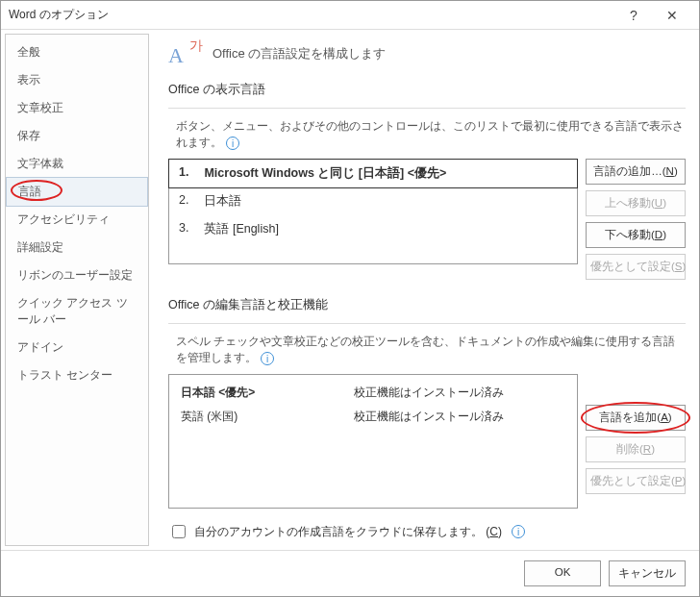 This screenshot has width=700, height=597. What do you see at coordinates (77, 348) in the screenshot?
I see `sidebar-item-10: アドイン` at bounding box center [77, 348].